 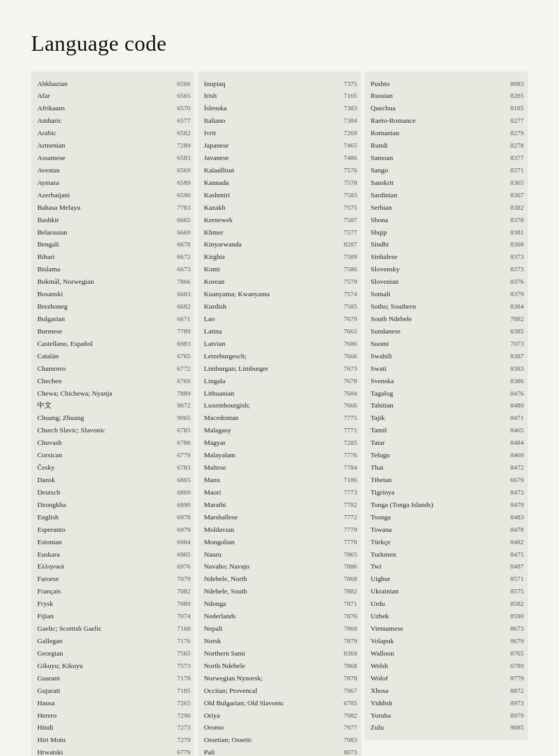 What do you see at coordinates (281, 542) in the screenshot?
I see `table-row: Mongolian7778` at bounding box center [281, 542].